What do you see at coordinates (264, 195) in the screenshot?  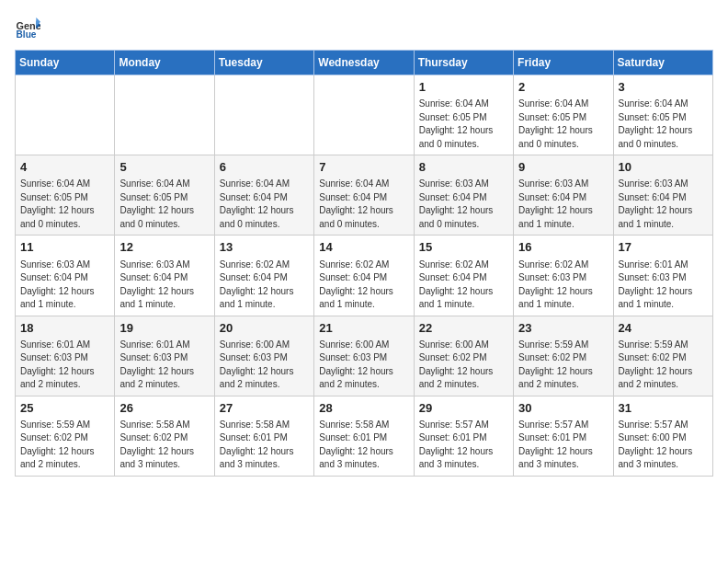 I see `calendar-cell: 6Sunrise: 6:04 AM Sunset: 6:04 PM Daylig…` at bounding box center [264, 195].